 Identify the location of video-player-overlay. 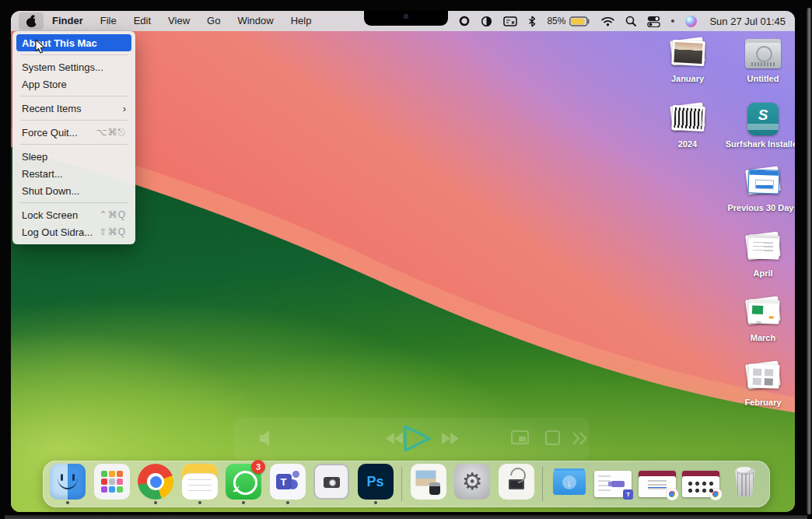
(411, 439).